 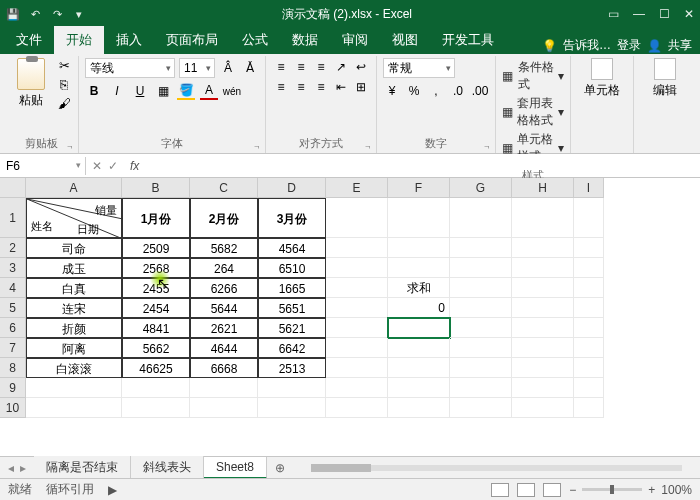 I want to click on tab-layout: 页面布局, so click(x=192, y=40).